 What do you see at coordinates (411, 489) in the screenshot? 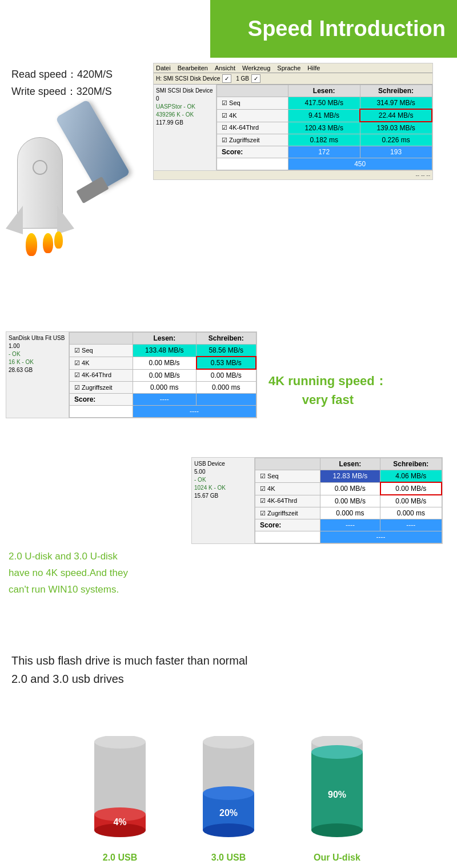
I see `usb-4k-schreiben: 0.00 MB/s` at bounding box center [411, 489].